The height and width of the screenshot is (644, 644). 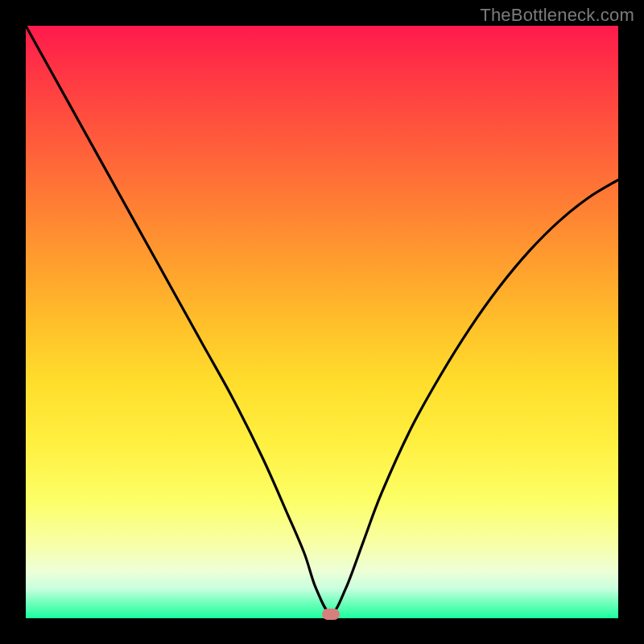 What do you see at coordinates (331, 614) in the screenshot?
I see `min-point-marker` at bounding box center [331, 614].